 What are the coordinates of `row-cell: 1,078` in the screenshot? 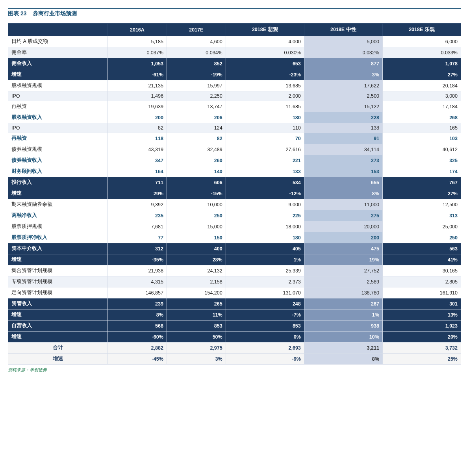 It's located at (421, 64).